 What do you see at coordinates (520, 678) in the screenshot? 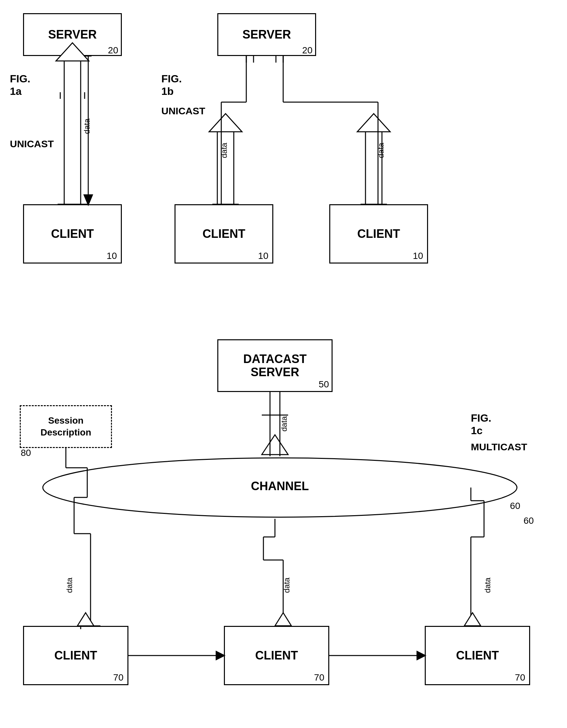
I see `fig1c-client3-ref: 70` at bounding box center [520, 678].